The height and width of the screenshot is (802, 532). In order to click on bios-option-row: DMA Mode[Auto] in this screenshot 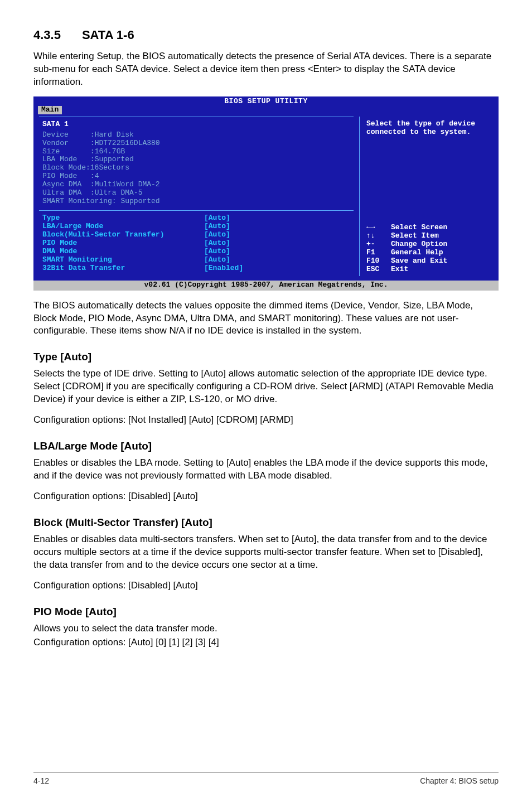, I will do `click(196, 252)`.